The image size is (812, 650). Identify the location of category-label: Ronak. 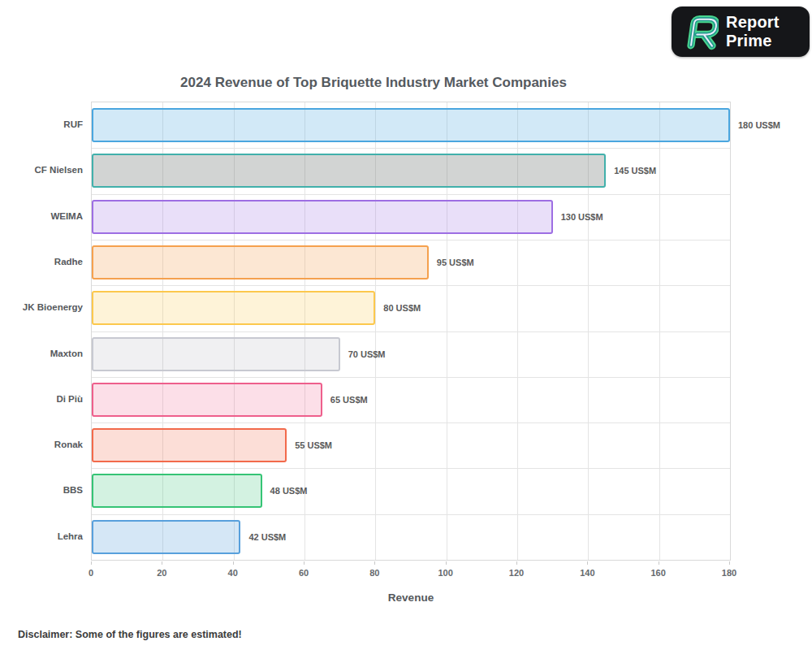
(41, 445).